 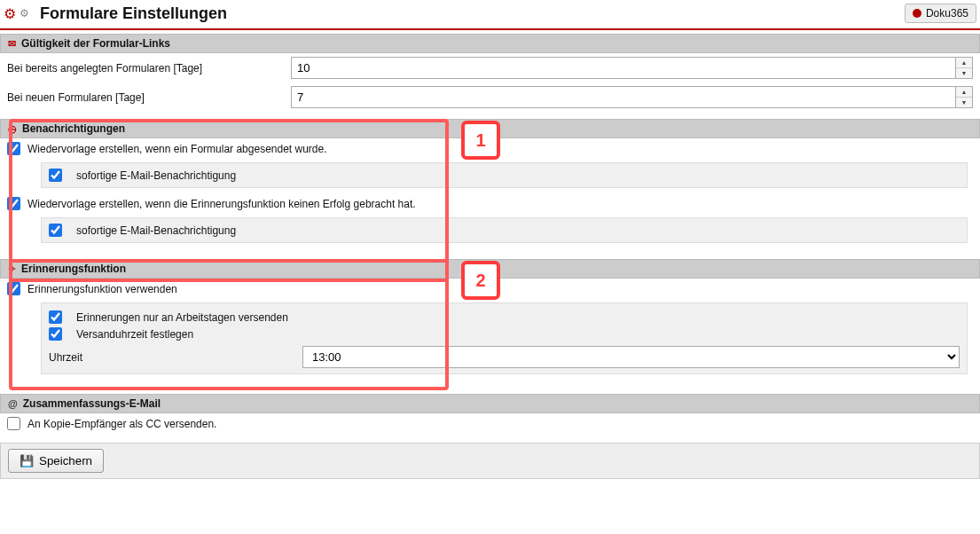 I want to click on reminder-time-label: Uhrzeit, so click(x=176, y=357).